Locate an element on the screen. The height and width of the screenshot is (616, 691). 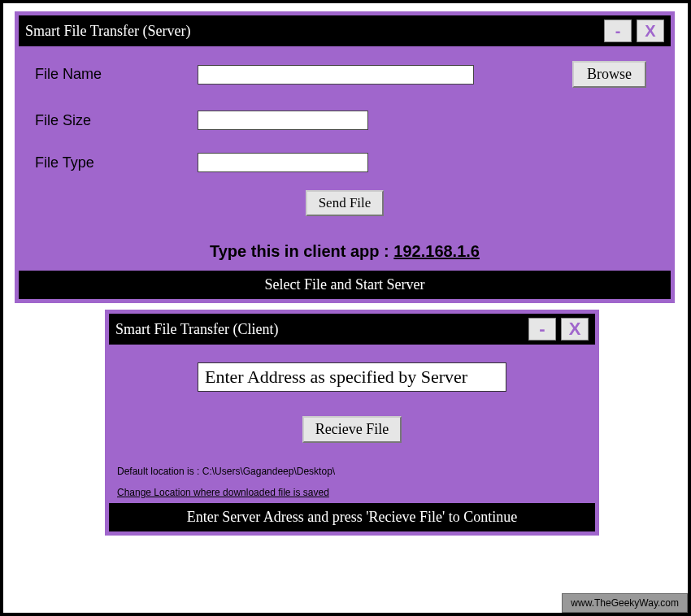
server-window-title: Smart File Transfer (Server) is located at coordinates (107, 31).